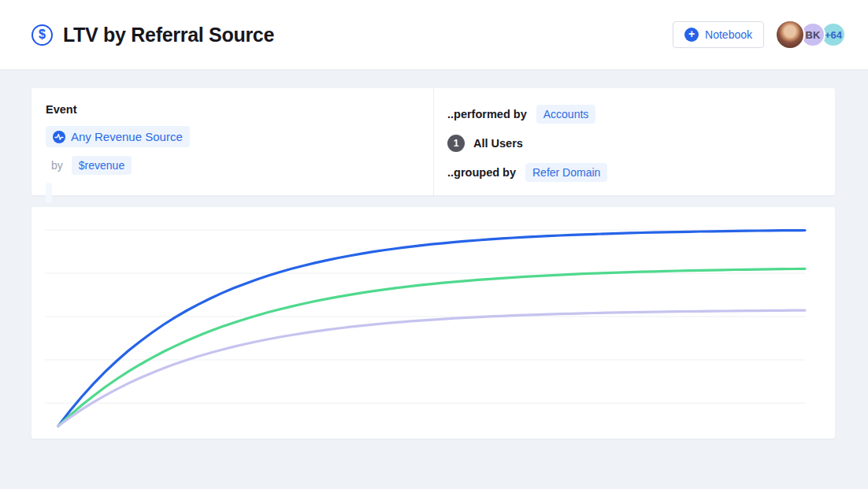 Image resolution: width=868 pixels, height=489 pixels. Describe the element at coordinates (498, 143) in the screenshot. I see `segment-label: All Users` at that location.